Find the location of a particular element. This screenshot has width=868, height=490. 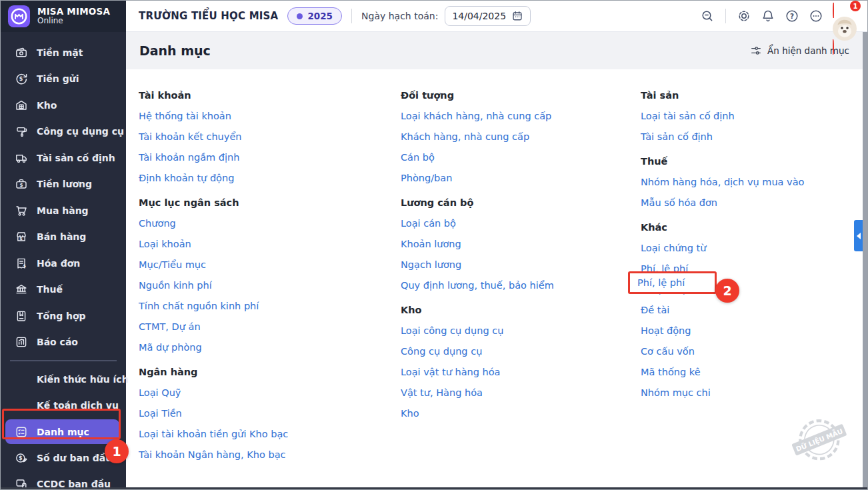

toggle-categories-button: Ẩn hiện danh mục is located at coordinates (800, 51).